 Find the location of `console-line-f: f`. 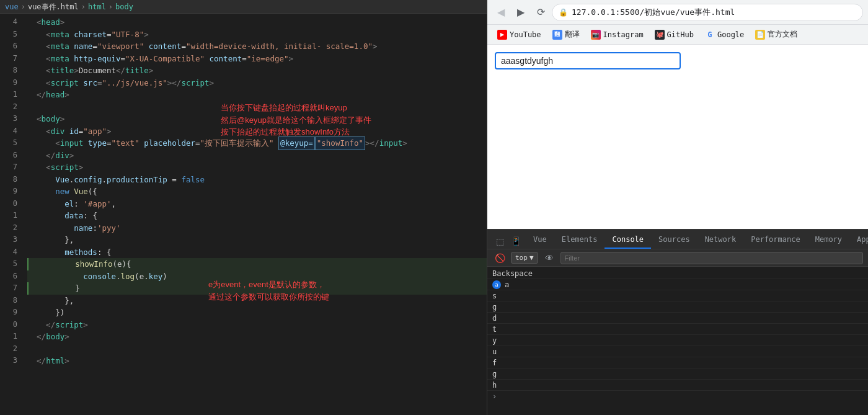

console-line-f: f is located at coordinates (678, 363).